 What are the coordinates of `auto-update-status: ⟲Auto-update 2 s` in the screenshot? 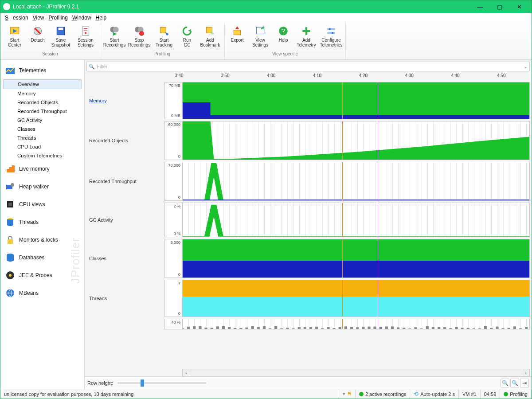 It's located at (434, 394).